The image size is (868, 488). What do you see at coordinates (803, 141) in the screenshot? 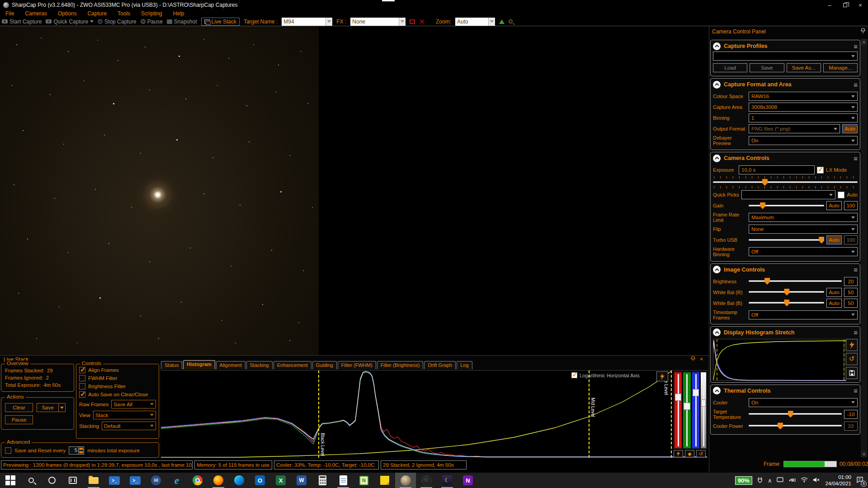
I see `debayer-combo: On` at bounding box center [803, 141].